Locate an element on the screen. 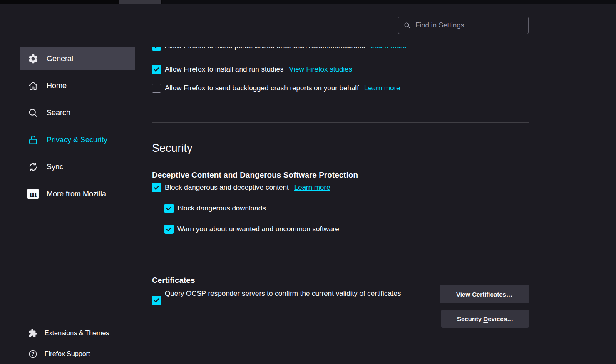 This screenshot has height=364, width=616. certificates-heading: Certificates is located at coordinates (174, 280).